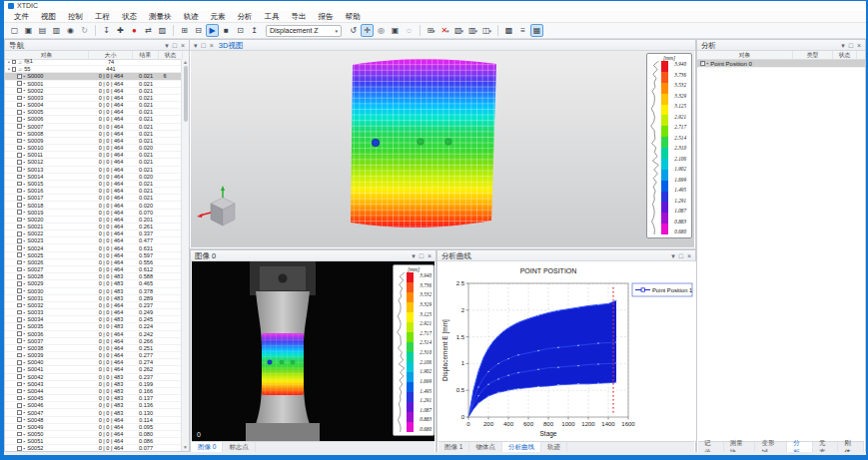 This screenshot has height=460, width=868. Describe the element at coordinates (93, 178) in the screenshot. I see `nav-point-row: ▪S00140 | 0 | 4640.020` at that location.